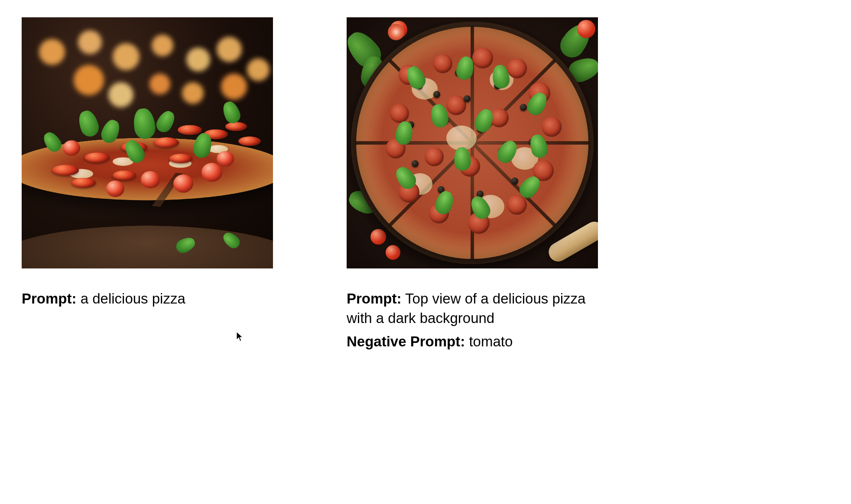 The height and width of the screenshot is (504, 851). I want to click on field-value: tomato, so click(490, 341).